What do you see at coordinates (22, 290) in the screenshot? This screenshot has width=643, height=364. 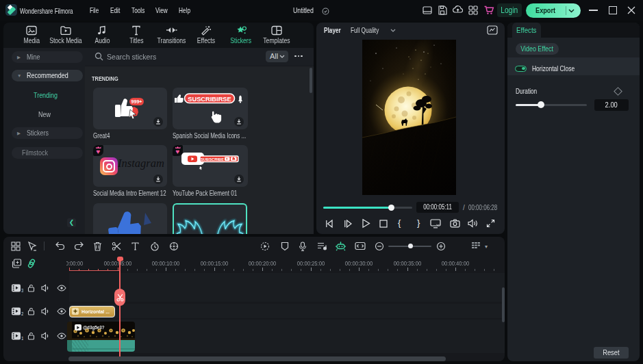 I see `svg-text: 3` at bounding box center [22, 290].